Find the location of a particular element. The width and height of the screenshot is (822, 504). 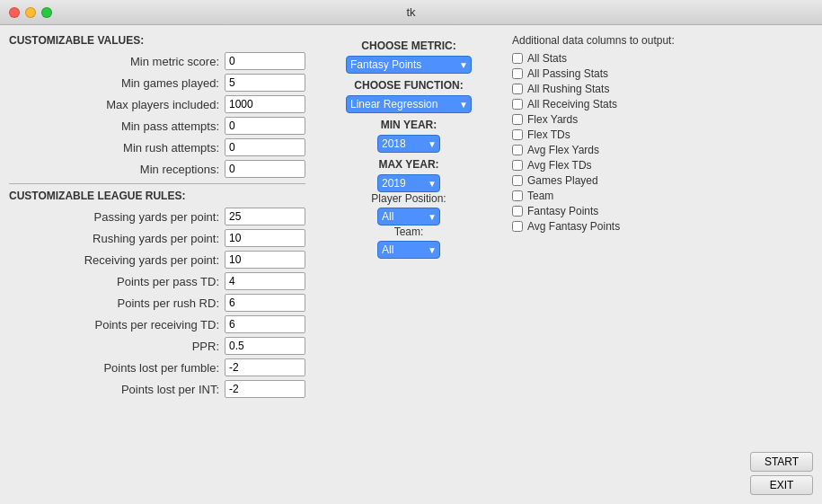

field-row: Min rush attempts: is located at coordinates (157, 147).